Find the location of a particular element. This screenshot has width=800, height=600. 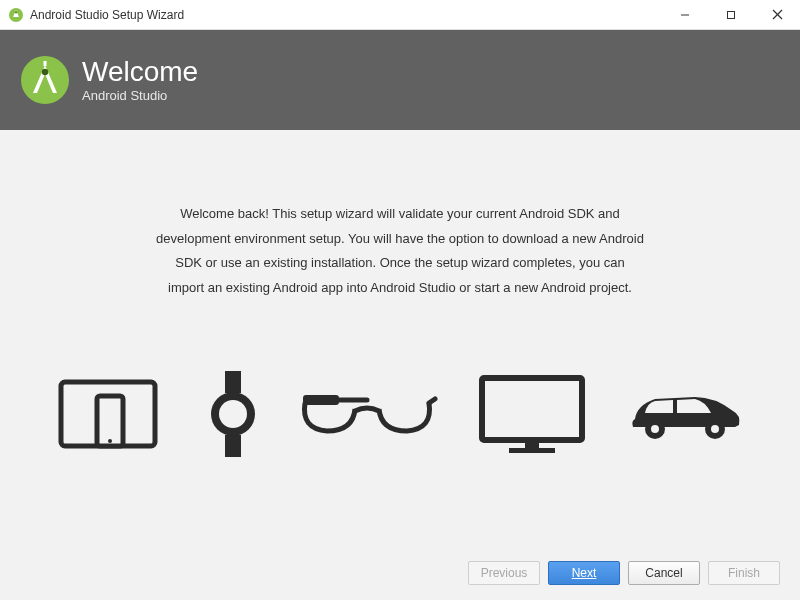

window-title: Android Studio Setup Wizard is located at coordinates (346, 15).